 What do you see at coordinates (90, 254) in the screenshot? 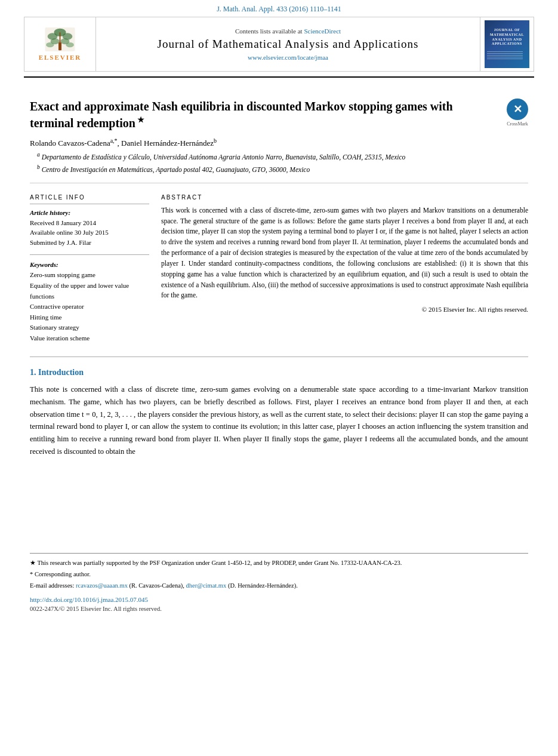
I see `keywords-divider` at bounding box center [90, 254].